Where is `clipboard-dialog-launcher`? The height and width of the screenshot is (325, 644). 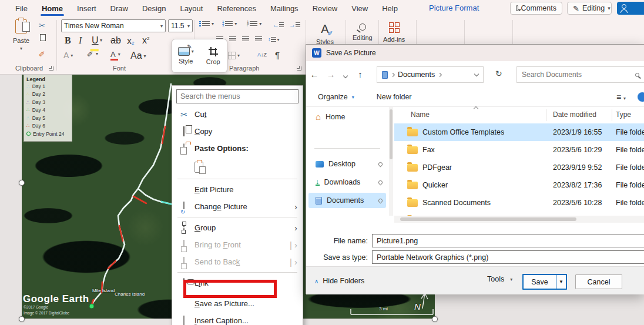 clipboard-dialog-launcher is located at coordinates (52, 68).